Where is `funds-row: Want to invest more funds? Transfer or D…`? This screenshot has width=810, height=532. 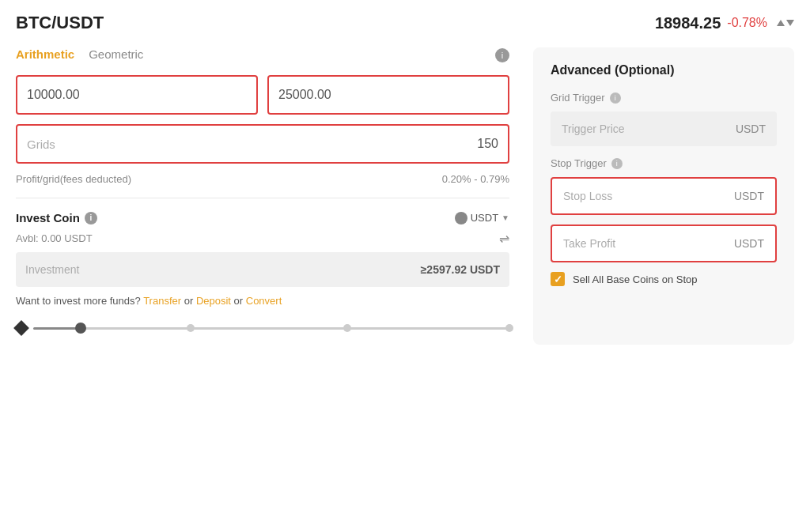 funds-row: Want to invest more funds? Transfer or D… is located at coordinates (263, 300).